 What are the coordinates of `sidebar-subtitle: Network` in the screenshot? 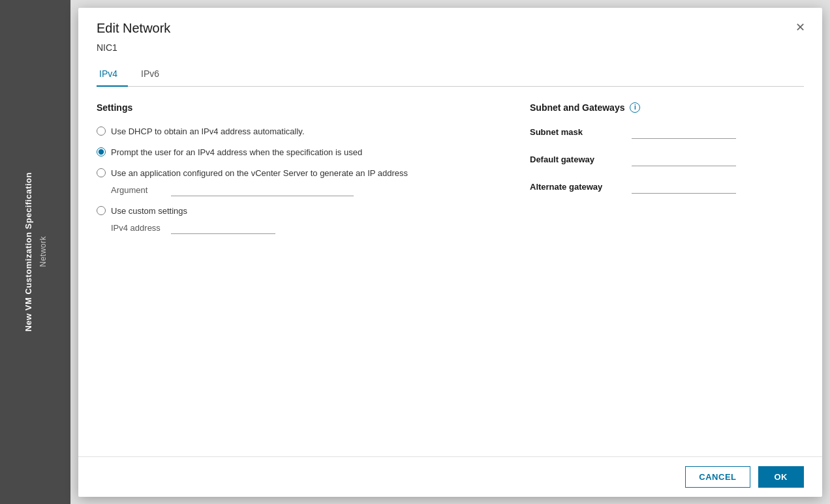 It's located at (43, 252).